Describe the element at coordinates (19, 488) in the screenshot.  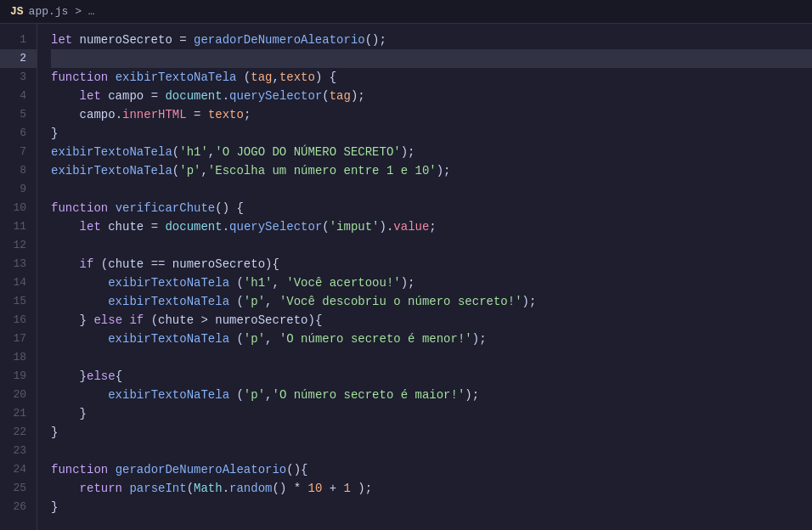
I see `line-number: 25` at that location.